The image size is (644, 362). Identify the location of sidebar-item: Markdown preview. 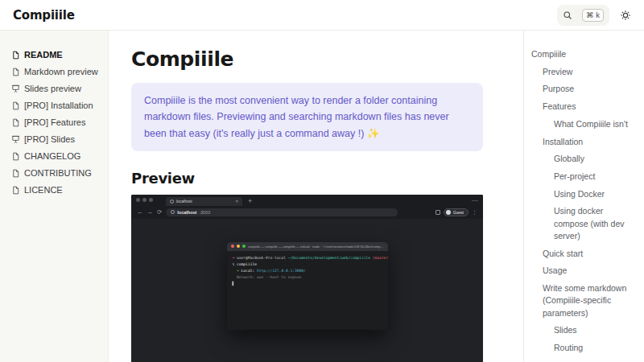
(60, 72).